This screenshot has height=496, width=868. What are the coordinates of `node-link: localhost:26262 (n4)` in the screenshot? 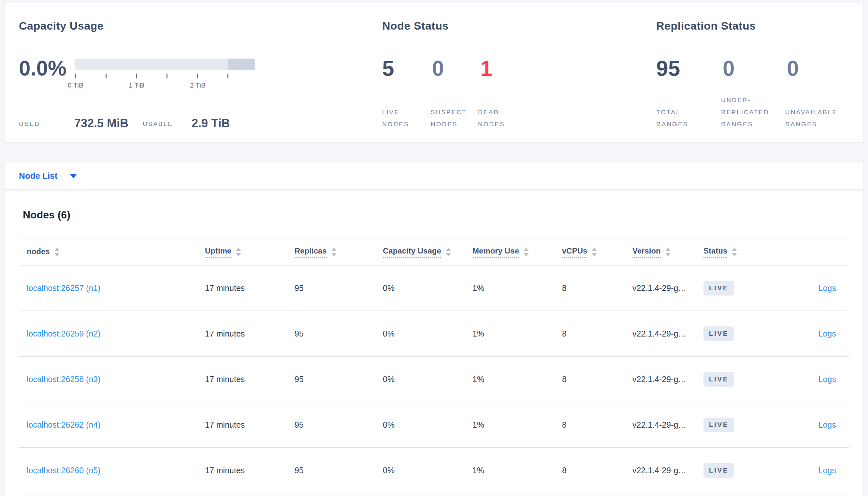 It's located at (63, 424).